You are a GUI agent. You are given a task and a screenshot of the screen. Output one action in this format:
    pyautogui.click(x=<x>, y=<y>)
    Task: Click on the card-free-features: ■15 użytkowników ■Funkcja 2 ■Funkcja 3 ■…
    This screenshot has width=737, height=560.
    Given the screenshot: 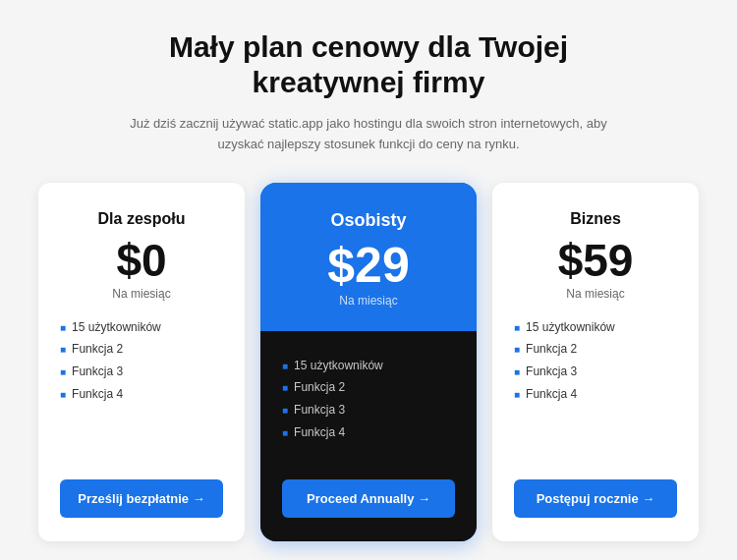 What is the action you would take?
    pyautogui.click(x=142, y=371)
    